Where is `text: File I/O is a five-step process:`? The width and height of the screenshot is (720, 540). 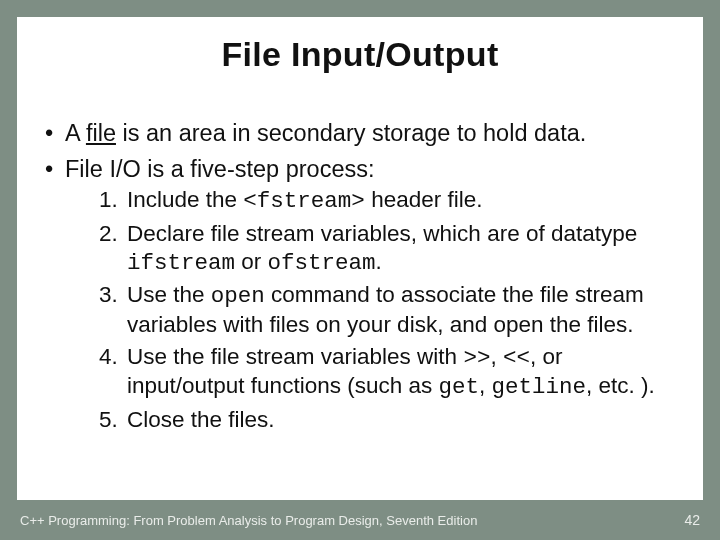 text: File I/O is a five-step process: is located at coordinates (220, 169).